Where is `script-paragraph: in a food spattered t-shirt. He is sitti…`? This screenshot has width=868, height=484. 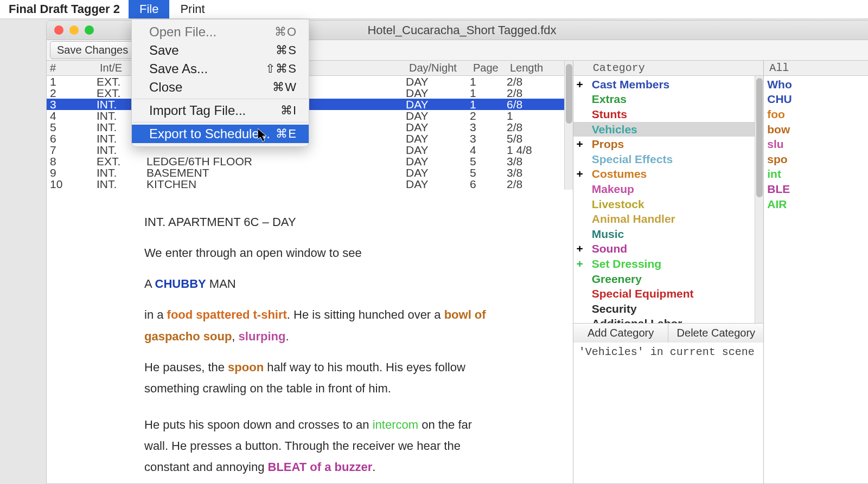 script-paragraph: in a food spattered t-shirt. He is sitti… is located at coordinates (318, 325).